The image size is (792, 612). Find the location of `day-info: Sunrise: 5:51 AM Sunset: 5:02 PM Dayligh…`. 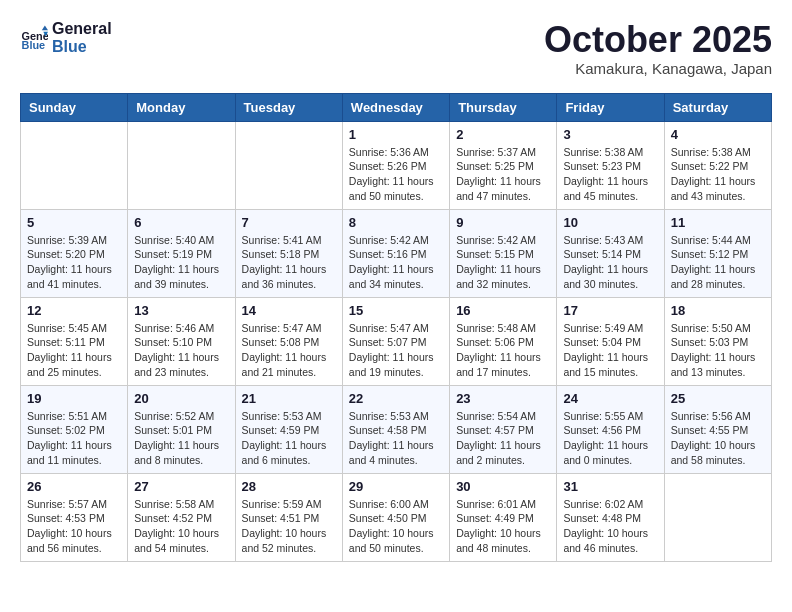

day-info: Sunrise: 5:51 AM Sunset: 5:02 PM Dayligh… is located at coordinates (74, 438).